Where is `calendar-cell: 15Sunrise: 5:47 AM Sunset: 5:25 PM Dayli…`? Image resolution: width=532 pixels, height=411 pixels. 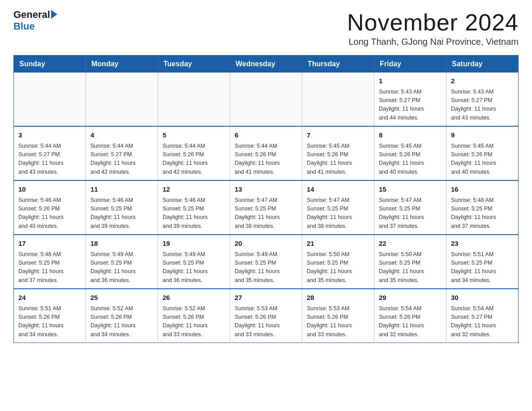
calendar-cell: 15Sunrise: 5:47 AM Sunset: 5:25 PM Dayli… is located at coordinates (410, 208).